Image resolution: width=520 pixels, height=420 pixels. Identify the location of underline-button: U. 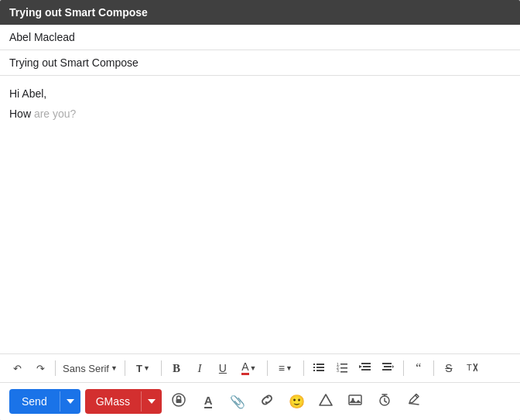
(223, 368).